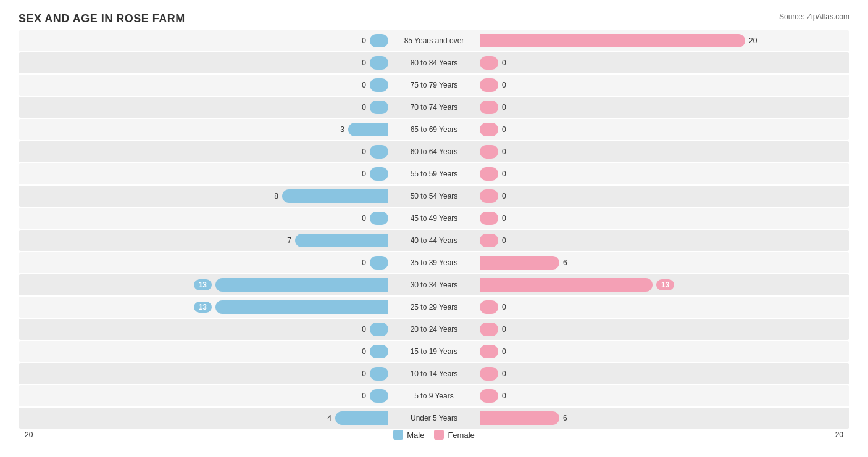  I want to click on legend-female: Female, so click(454, 435).